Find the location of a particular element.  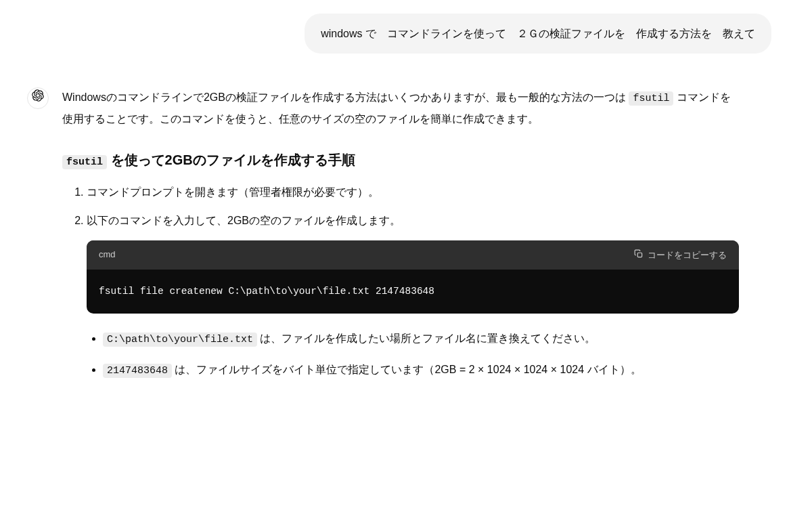

heading-suffix: を使って2GBのファイルを作成する手順 is located at coordinates (231, 160).